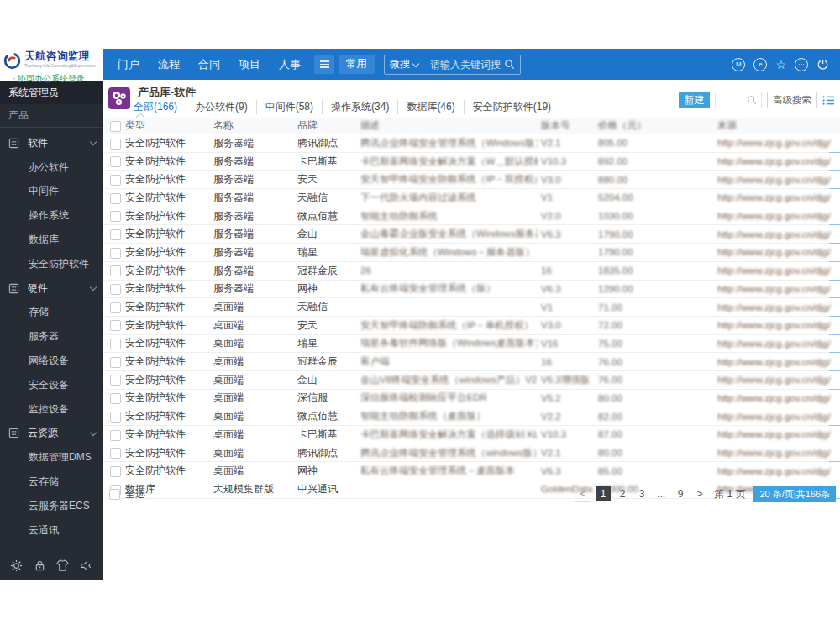 The height and width of the screenshot is (630, 840). What do you see at coordinates (360, 108) in the screenshot?
I see `tab-item: 操作系统(34)` at bounding box center [360, 108].